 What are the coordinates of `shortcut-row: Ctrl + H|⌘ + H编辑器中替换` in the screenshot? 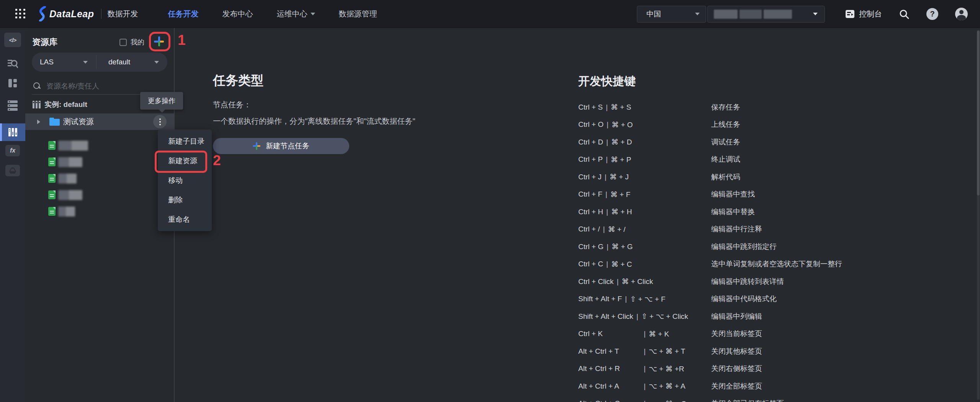 It's located at (710, 212).